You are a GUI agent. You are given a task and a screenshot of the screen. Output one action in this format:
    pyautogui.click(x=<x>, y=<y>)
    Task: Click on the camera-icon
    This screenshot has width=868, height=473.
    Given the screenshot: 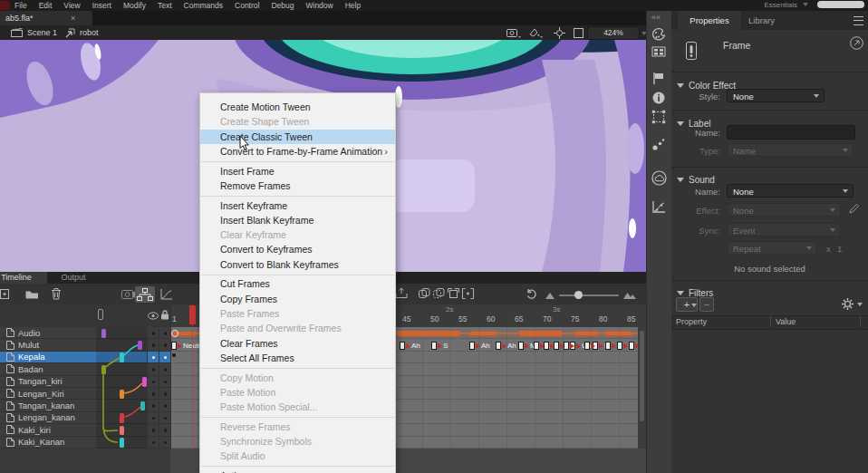 What is the action you would take?
    pyautogui.click(x=129, y=294)
    